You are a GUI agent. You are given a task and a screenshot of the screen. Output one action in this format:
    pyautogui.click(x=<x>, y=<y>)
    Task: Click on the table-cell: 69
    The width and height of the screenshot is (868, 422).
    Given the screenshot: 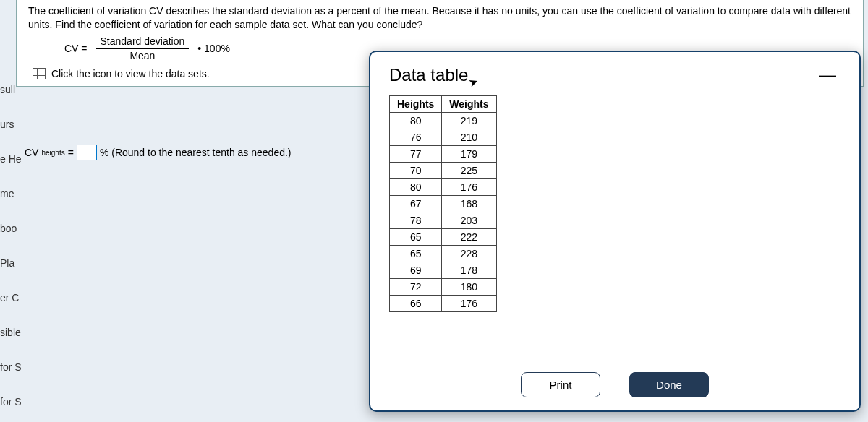 What is the action you would take?
    pyautogui.click(x=416, y=270)
    